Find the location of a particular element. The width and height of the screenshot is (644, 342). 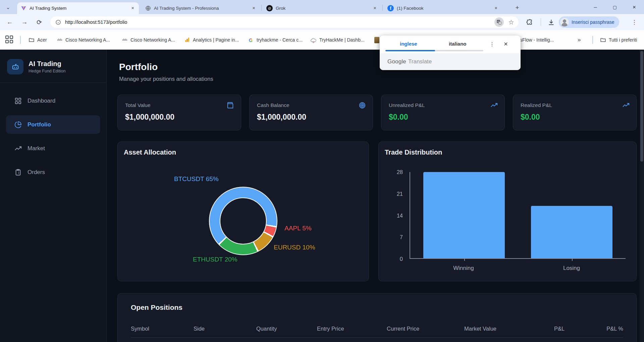

tab-ai-trading-professional: AI Trading System - Professiona ✕ is located at coordinates (201, 8).